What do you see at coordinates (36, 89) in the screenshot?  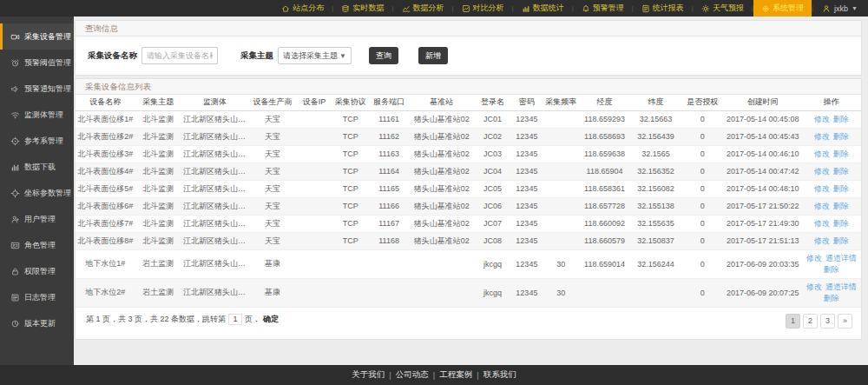 I see `sidebar-item-3: 预警通知管理` at bounding box center [36, 89].